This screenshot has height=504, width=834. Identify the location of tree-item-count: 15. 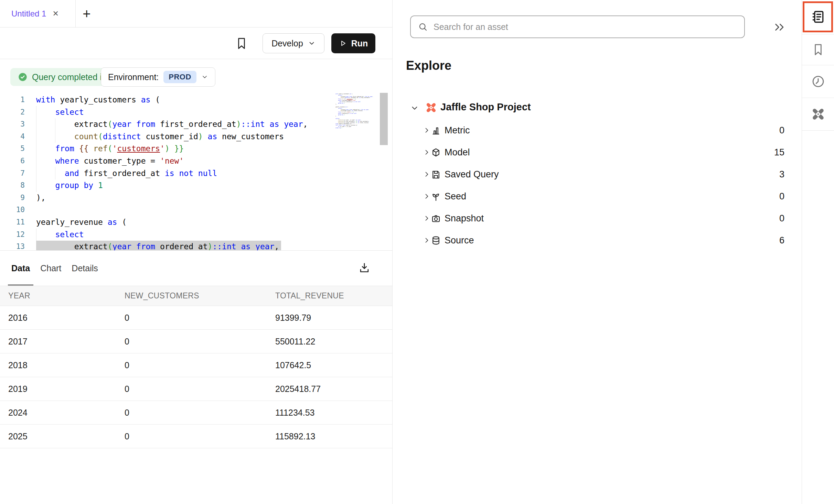
(779, 153).